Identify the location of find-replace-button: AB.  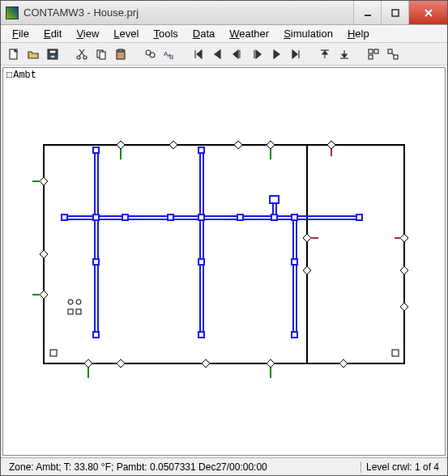
(169, 54).